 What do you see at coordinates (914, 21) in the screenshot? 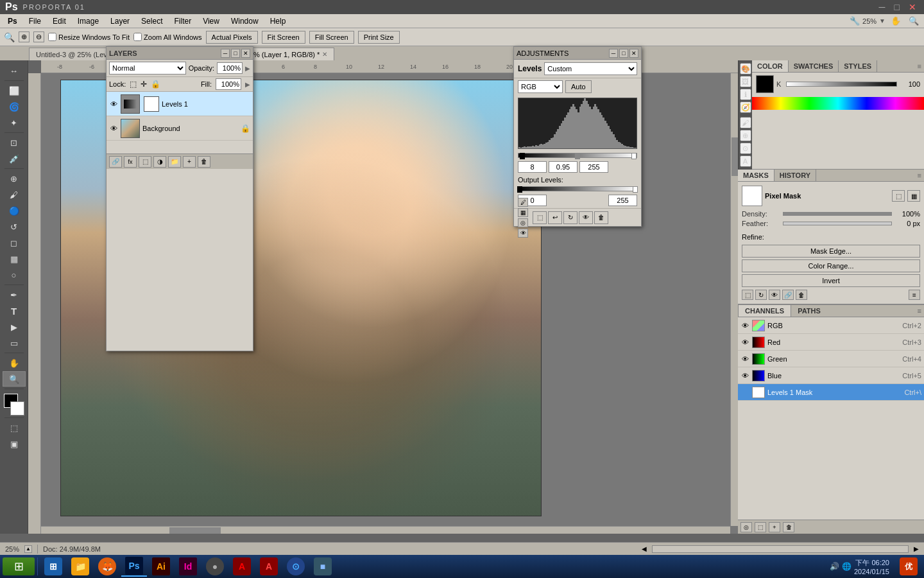
I see `zoom-tool: 🔍` at bounding box center [914, 21].